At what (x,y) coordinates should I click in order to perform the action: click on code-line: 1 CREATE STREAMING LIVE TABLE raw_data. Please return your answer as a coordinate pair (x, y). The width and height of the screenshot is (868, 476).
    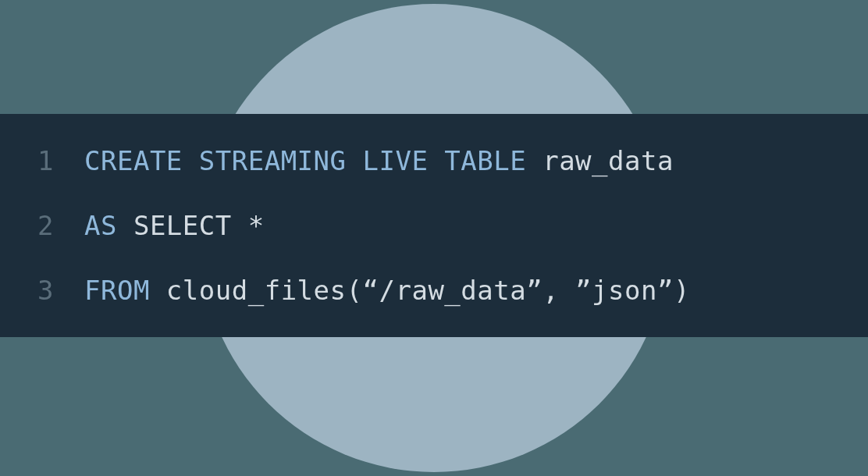
    Looking at the image, I should click on (434, 161).